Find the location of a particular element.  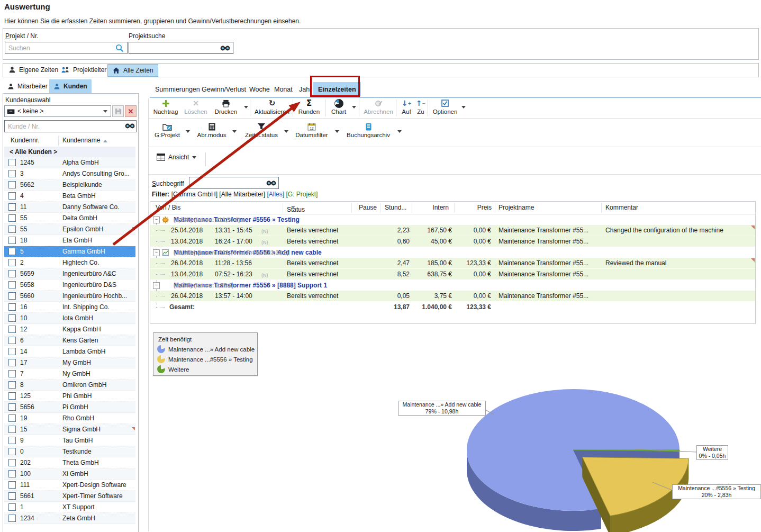

customer-row: 100 Xi GmbH is located at coordinates (70, 474).